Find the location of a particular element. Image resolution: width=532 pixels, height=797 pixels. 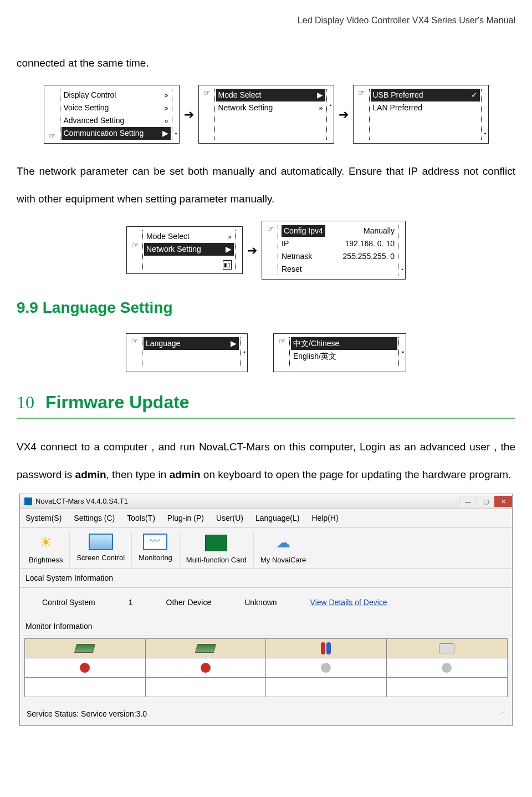

menu-box: ☞ USB Preferred✓ LAN Preferred ▪ is located at coordinates (421, 114).